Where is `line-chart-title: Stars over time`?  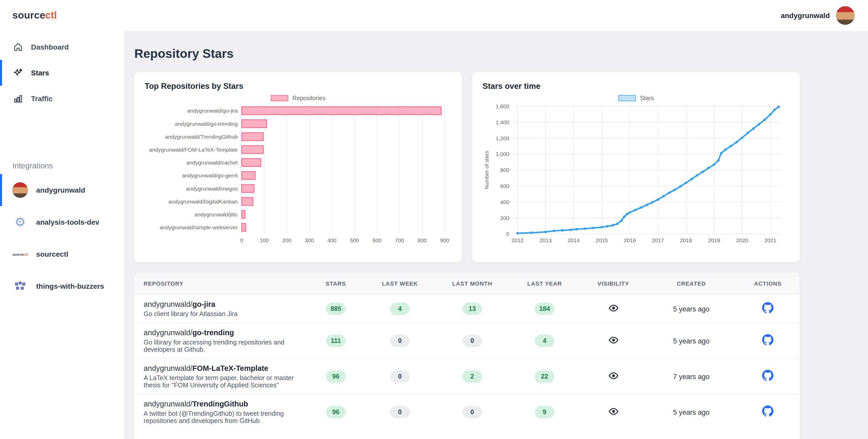 line-chart-title: Stars over time is located at coordinates (636, 86).